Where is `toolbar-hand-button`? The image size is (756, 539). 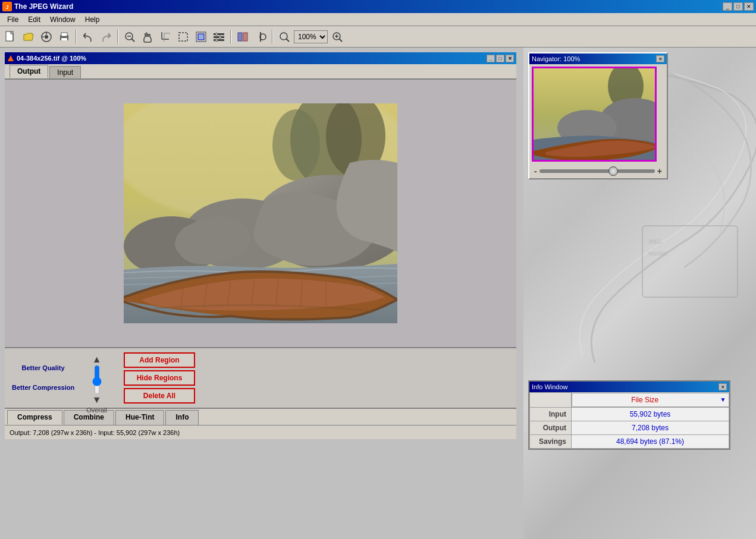
toolbar-hand-button is located at coordinates (148, 37).